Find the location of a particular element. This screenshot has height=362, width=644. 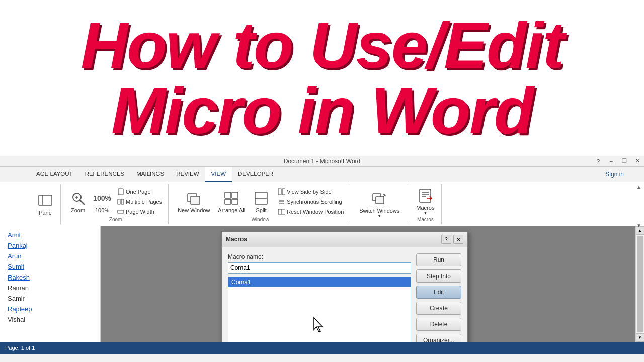

scroll-thumb is located at coordinates (640, 284).